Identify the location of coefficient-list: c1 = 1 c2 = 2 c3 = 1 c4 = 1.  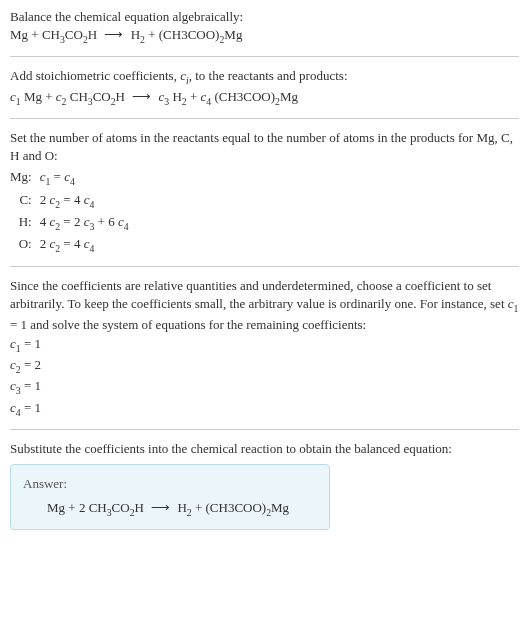
(264, 377).